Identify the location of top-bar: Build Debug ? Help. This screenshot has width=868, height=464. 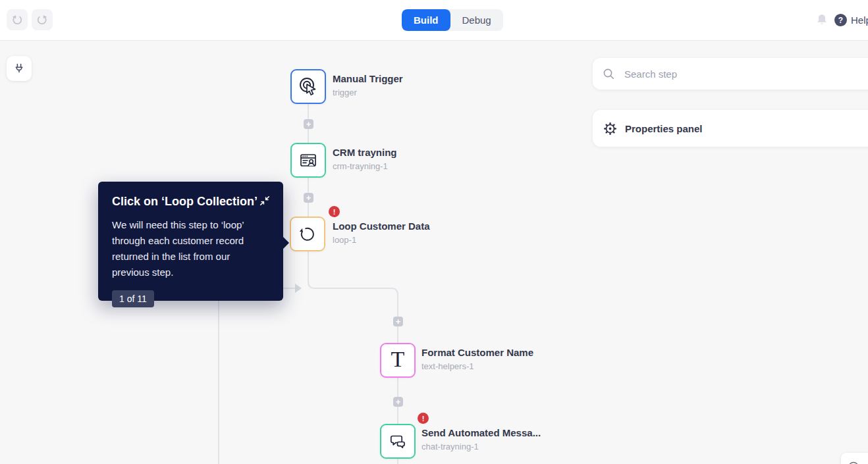
(434, 20).